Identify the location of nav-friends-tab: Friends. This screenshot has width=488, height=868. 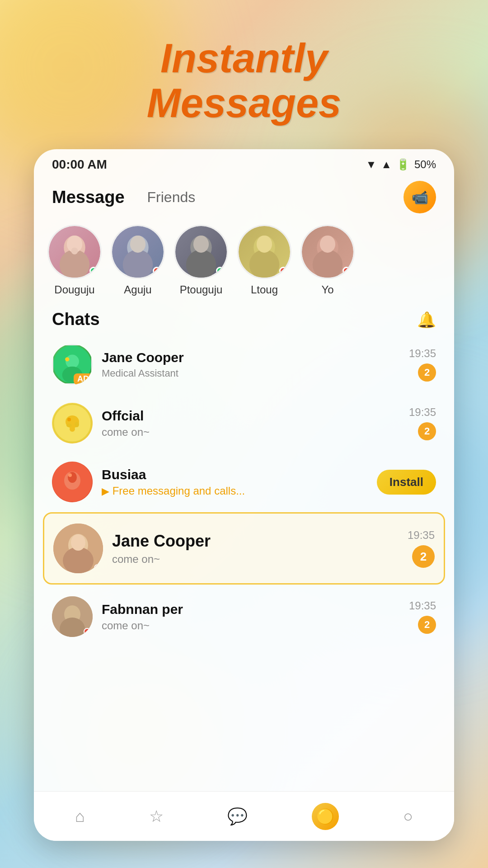
(172, 197).